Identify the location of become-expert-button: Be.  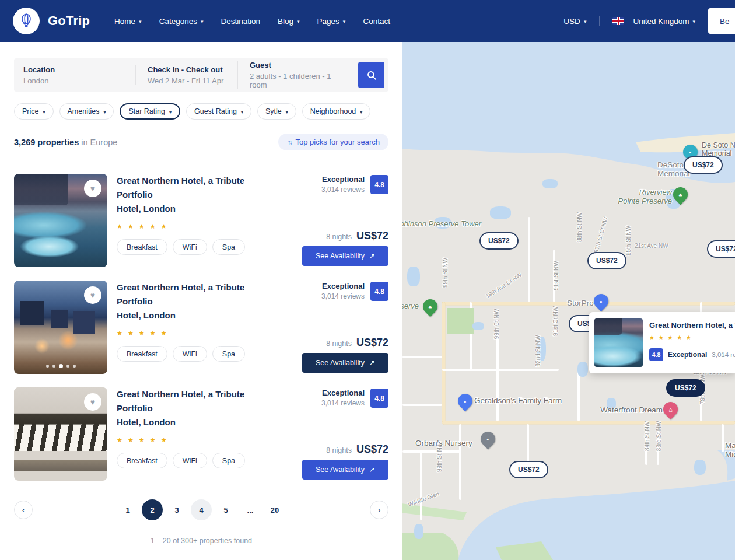
(722, 21).